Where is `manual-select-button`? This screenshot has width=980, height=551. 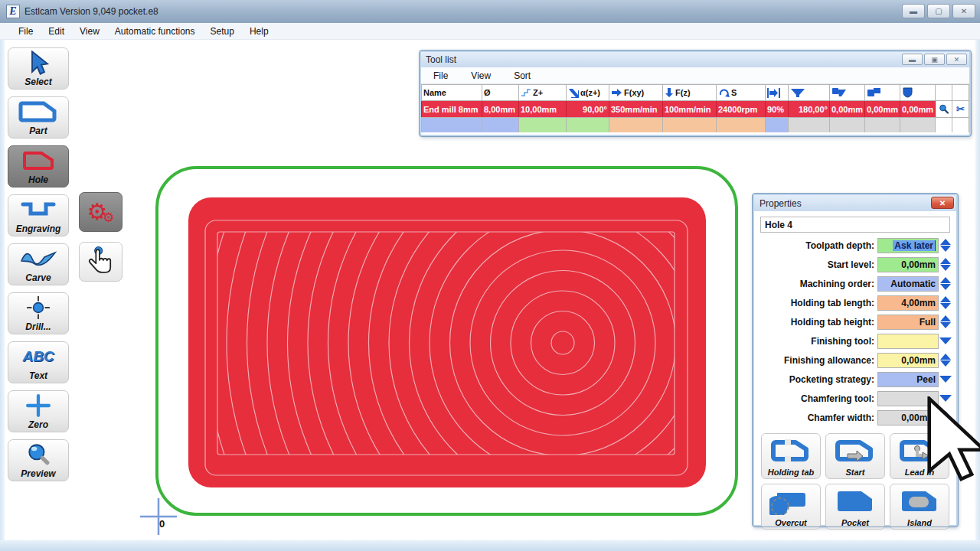
manual-select-button is located at coordinates (101, 262).